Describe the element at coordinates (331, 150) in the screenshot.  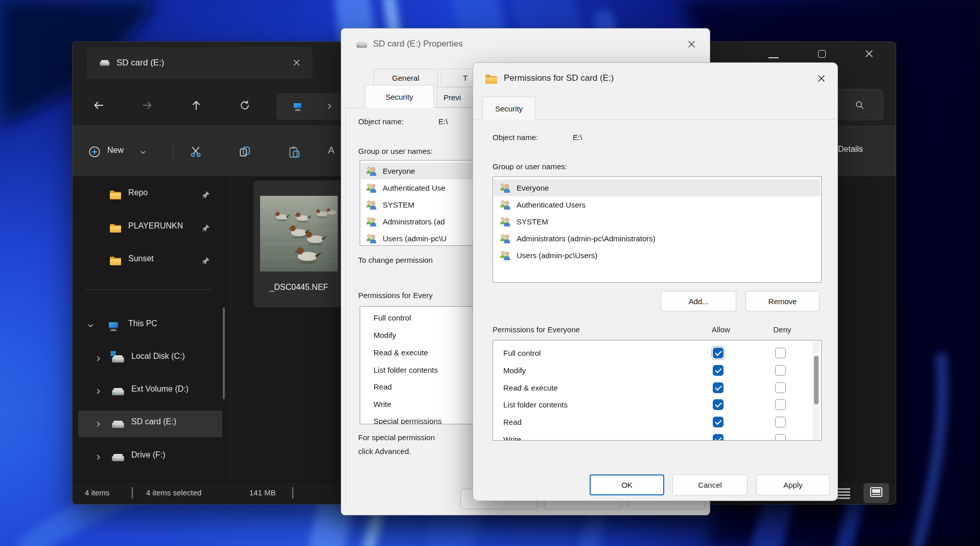
I see `rename-icon: A` at that location.